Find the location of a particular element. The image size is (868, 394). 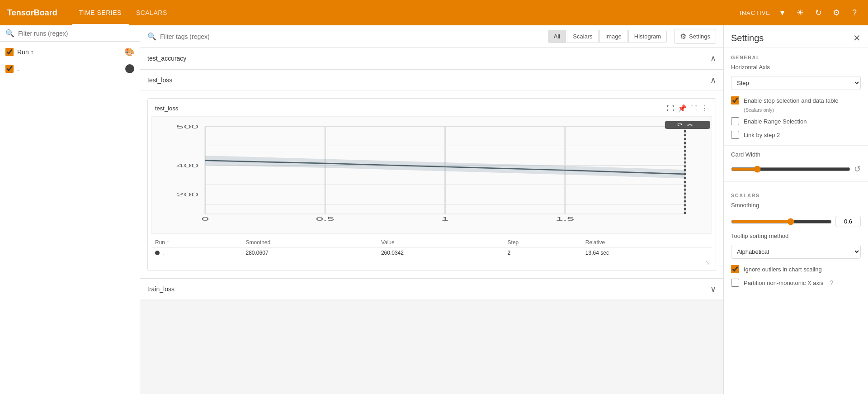

smoothing-value-input is located at coordinates (848, 222).